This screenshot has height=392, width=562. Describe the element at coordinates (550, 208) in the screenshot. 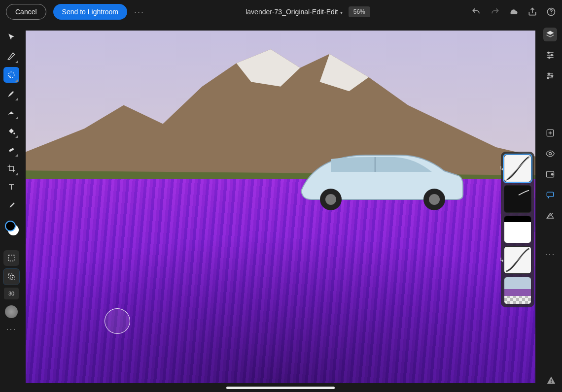

I see `right-toolbar: ···` at that location.